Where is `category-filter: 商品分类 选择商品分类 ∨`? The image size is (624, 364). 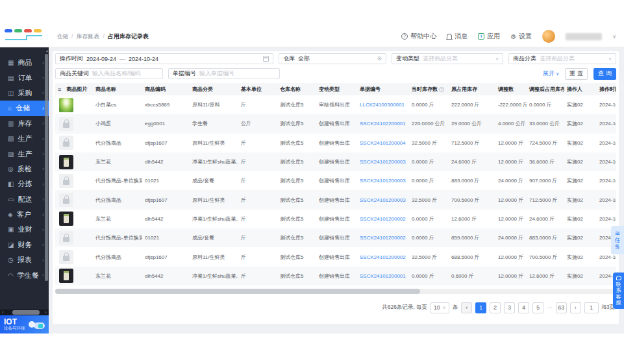
category-filter: 商品分类 选择商品分类 ∨ is located at coordinates (562, 58).